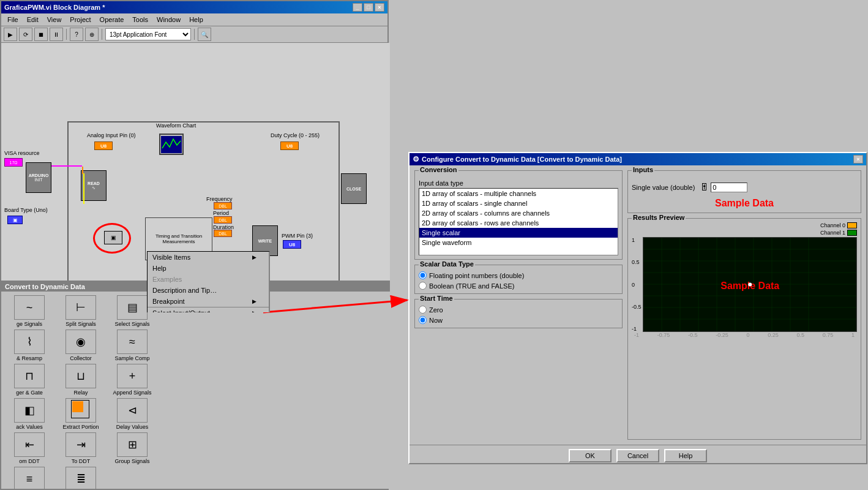 Image resolution: width=868 pixels, height=490 pixels. What do you see at coordinates (77, 34) in the screenshot?
I see `toolbar-help: ?` at bounding box center [77, 34].